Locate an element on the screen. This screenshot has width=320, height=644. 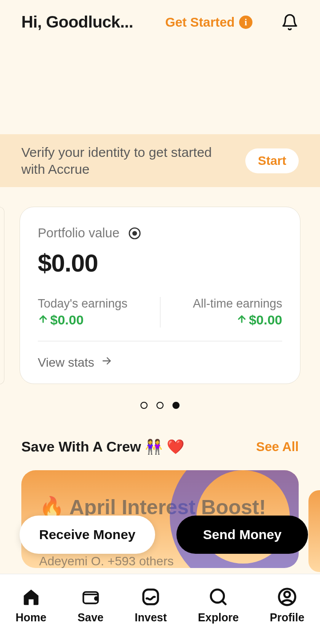
carousel-dot-active is located at coordinates (176, 405).